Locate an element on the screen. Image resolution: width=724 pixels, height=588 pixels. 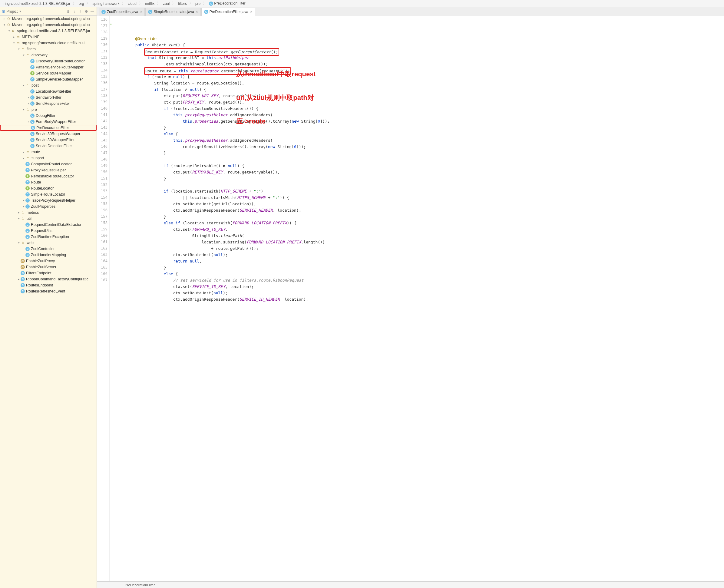
tree-node: CCompositeRouteLocator is located at coordinates (48, 164).